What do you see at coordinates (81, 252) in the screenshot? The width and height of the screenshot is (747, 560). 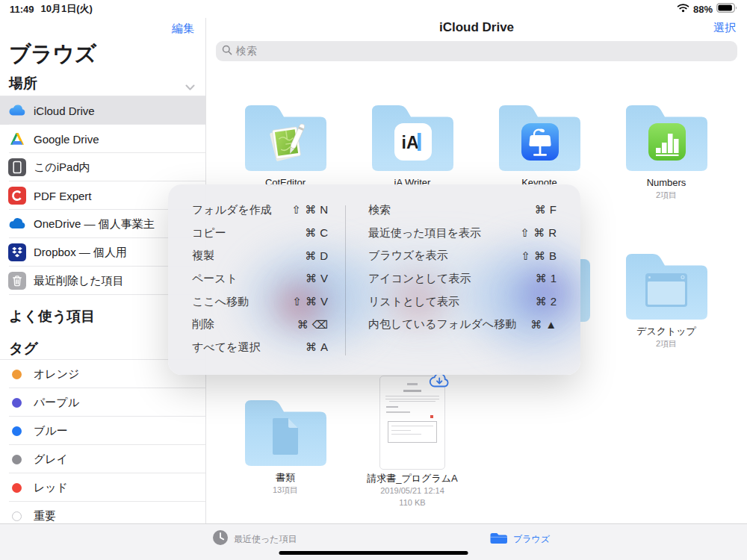 I see `sidebar-item-label: Dropbox — 個人用` at bounding box center [81, 252].